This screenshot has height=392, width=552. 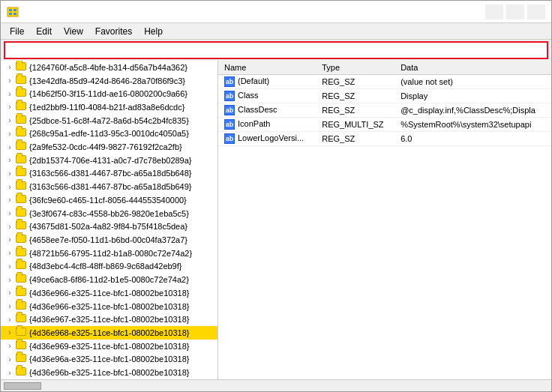 What do you see at coordinates (267, 111) in the screenshot?
I see `reg-name: abClassDesc` at bounding box center [267, 111].